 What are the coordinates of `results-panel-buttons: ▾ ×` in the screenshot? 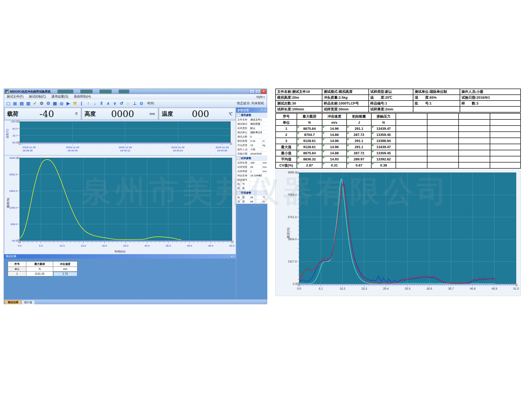 It's located at (233, 256).